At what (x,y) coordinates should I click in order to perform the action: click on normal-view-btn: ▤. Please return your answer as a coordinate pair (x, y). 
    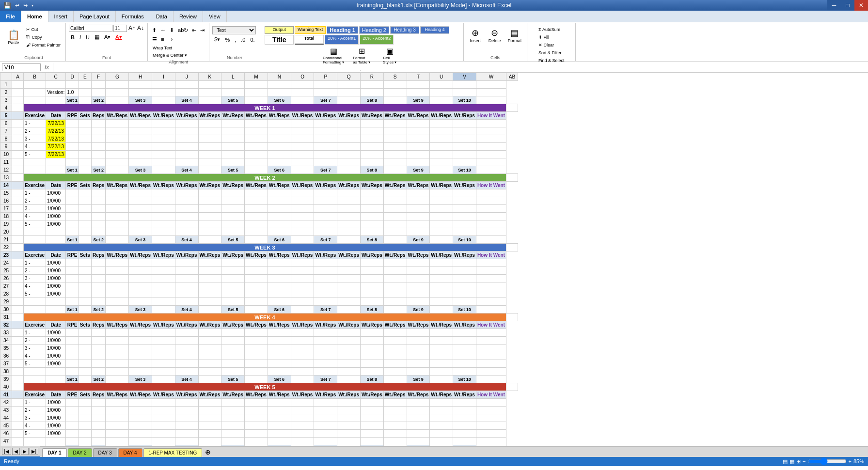
    Looking at the image, I should click on (785, 461).